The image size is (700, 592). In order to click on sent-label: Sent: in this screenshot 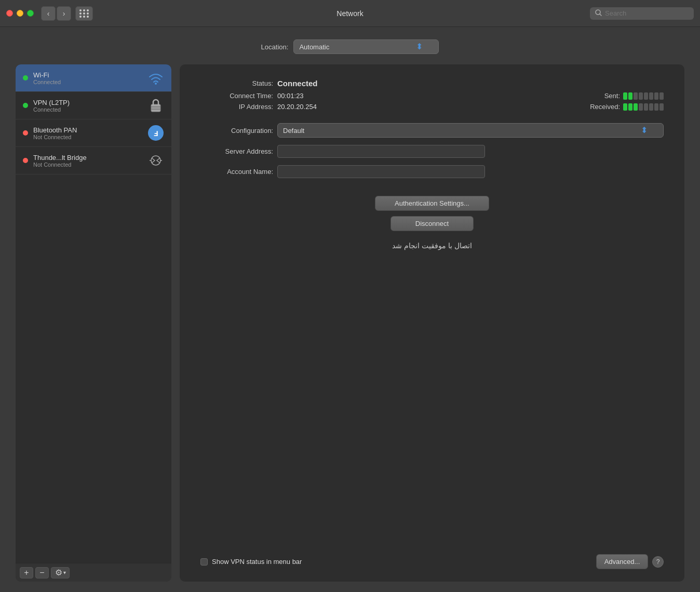, I will do `click(612, 96)`.